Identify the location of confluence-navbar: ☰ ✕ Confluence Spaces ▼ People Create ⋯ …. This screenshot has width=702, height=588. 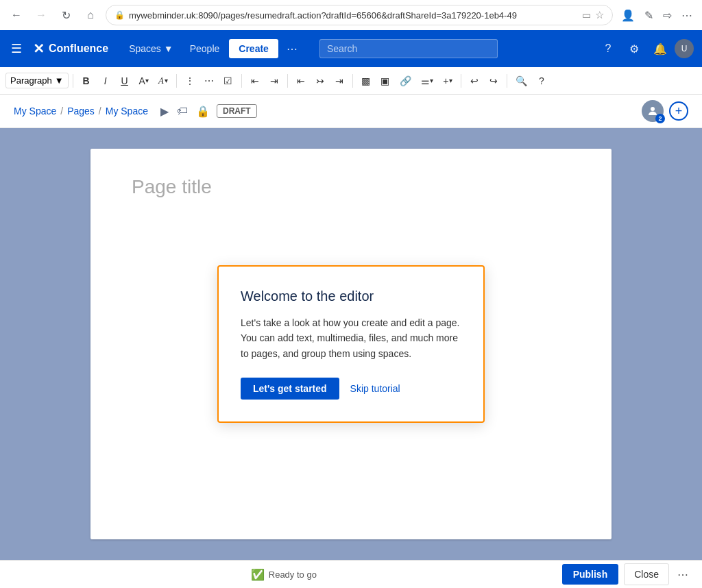
(351, 49).